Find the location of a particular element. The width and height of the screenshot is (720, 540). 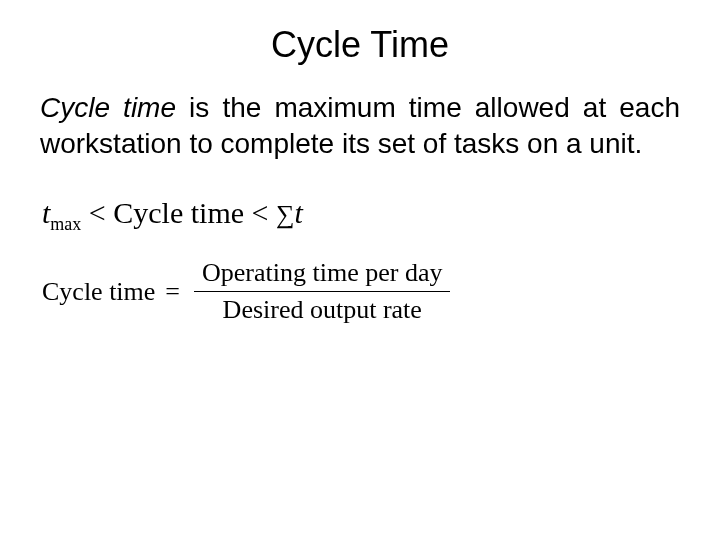

cycle-time-formula: Cycle time = Operating time per day Desi… is located at coordinates (246, 292).